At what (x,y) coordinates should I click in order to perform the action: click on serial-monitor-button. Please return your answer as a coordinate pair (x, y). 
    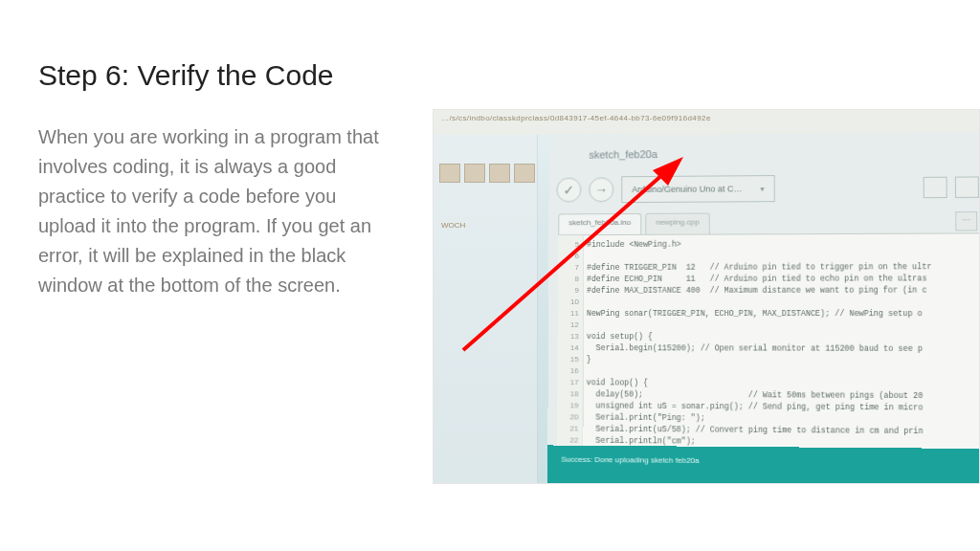
    Looking at the image, I should click on (967, 187).